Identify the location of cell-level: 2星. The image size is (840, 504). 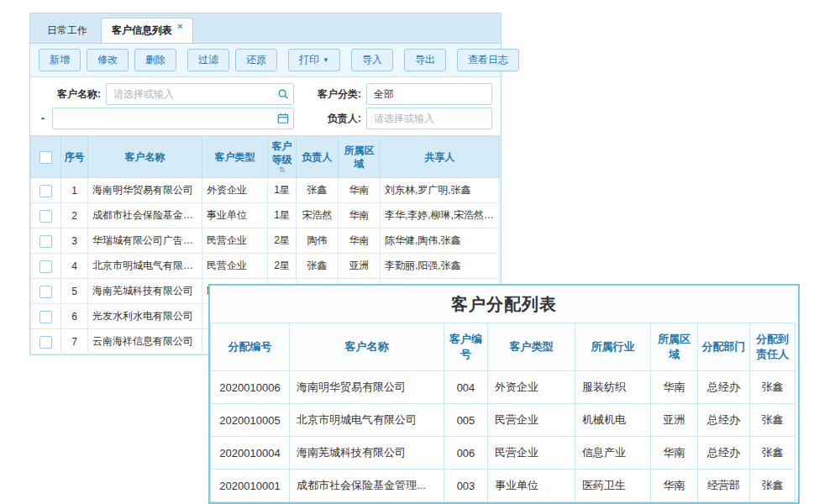
(282, 241).